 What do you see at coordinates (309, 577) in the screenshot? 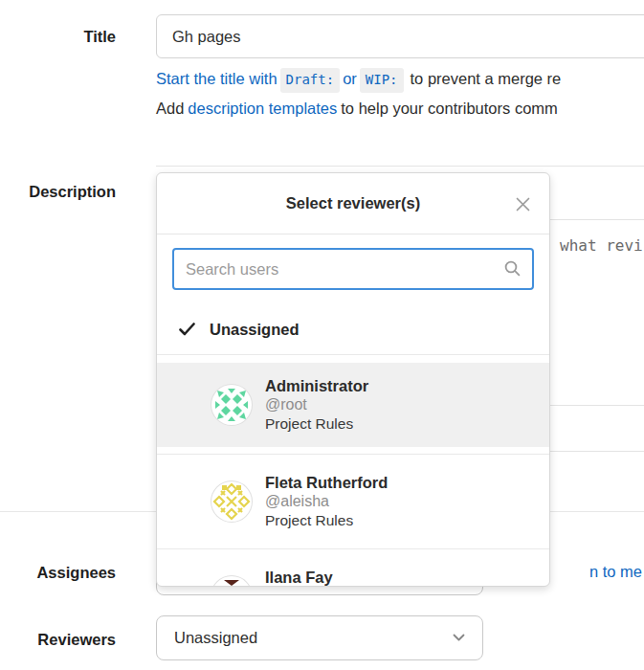
I see `user-name: Ilana Fay` at bounding box center [309, 577].